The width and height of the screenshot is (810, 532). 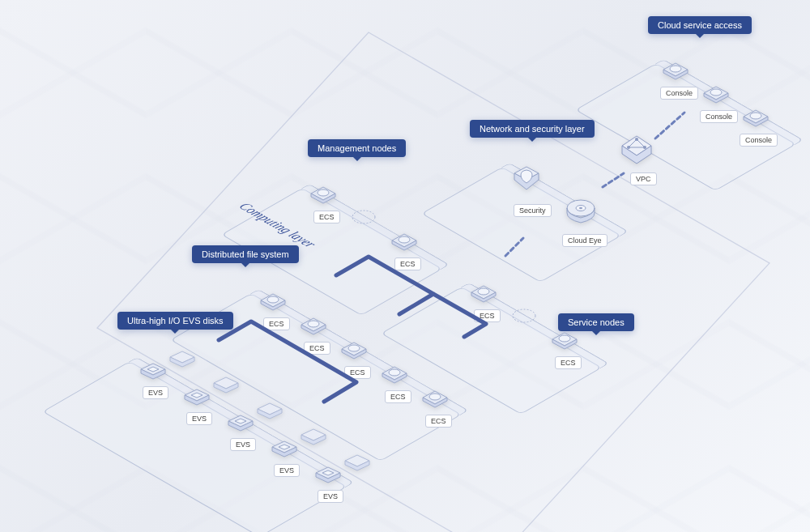 What do you see at coordinates (643, 179) in the screenshot?
I see `item-label: VPC` at bounding box center [643, 179].